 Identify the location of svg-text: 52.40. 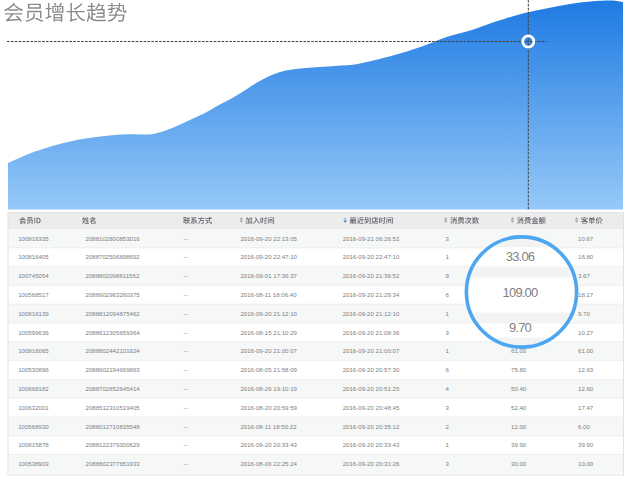
(519, 408).